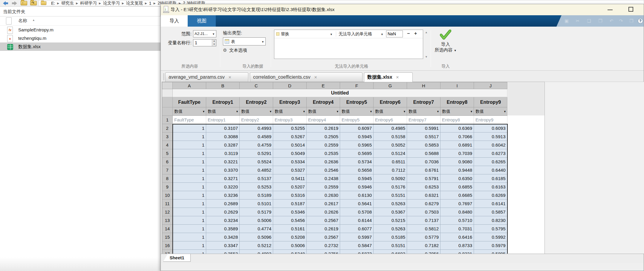 The height and width of the screenshot is (271, 644). What do you see at coordinates (390, 252) in the screenshot?
I see `cell: 0.6603` at bounding box center [390, 252].